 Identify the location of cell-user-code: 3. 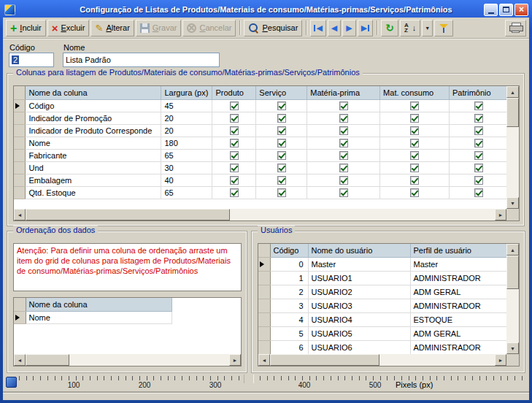
(289, 305).